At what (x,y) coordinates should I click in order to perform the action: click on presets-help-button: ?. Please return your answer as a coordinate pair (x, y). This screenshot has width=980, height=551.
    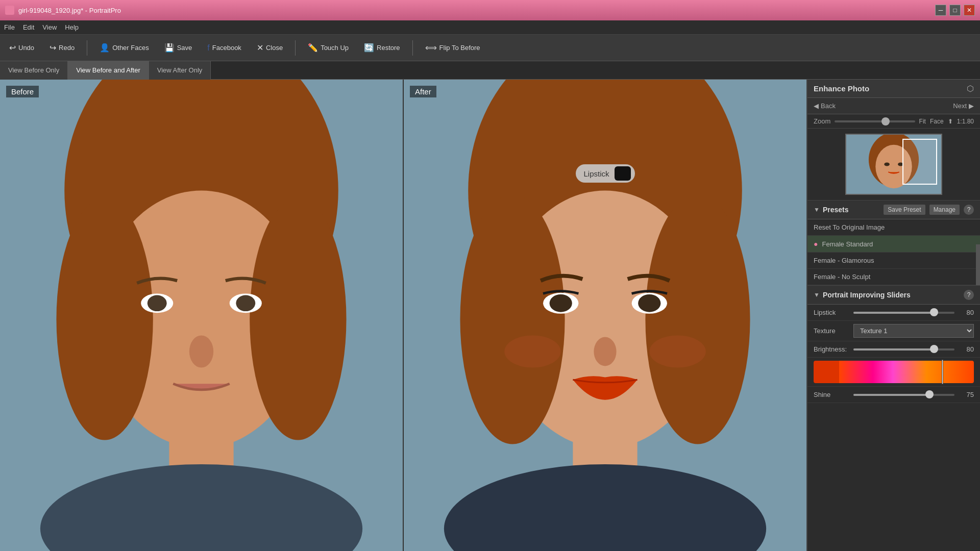
    Looking at the image, I should click on (969, 210).